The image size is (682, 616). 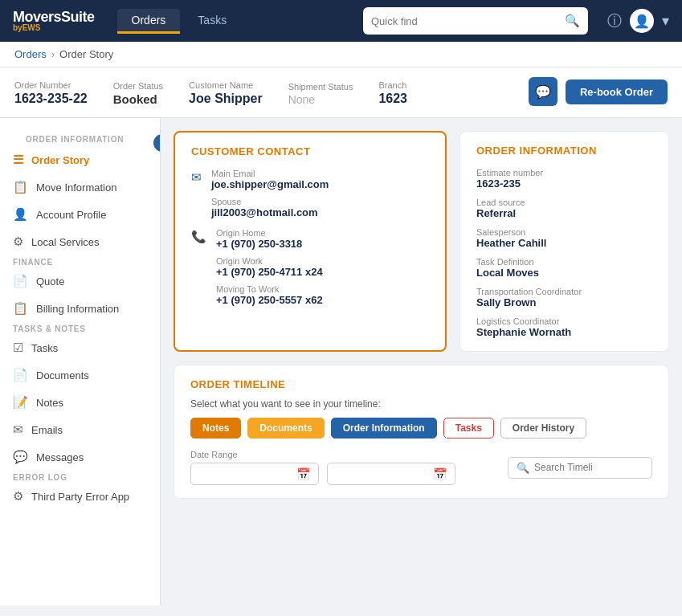 What do you see at coordinates (564, 232) in the screenshot?
I see `salesperson-label: Salesperson` at bounding box center [564, 232].